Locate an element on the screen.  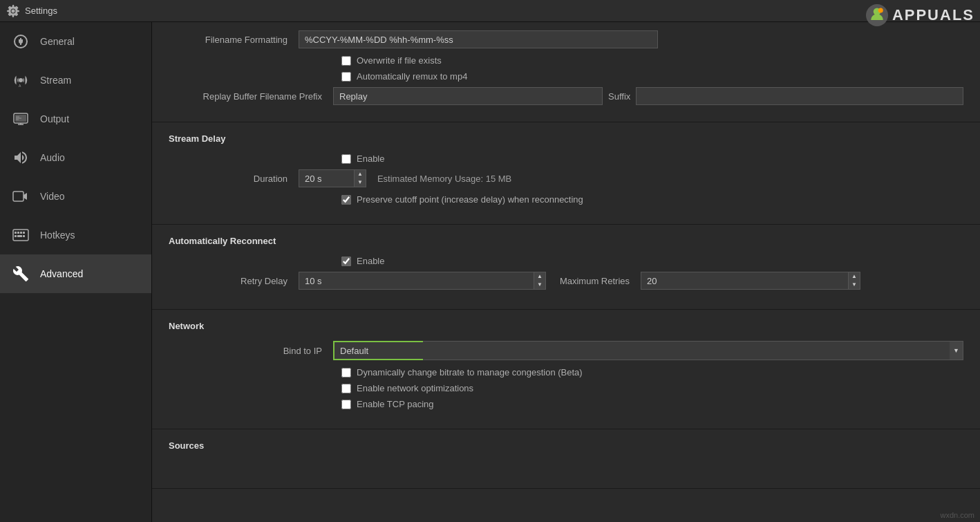
sidebar: General A Stream is located at coordinates (76, 272).